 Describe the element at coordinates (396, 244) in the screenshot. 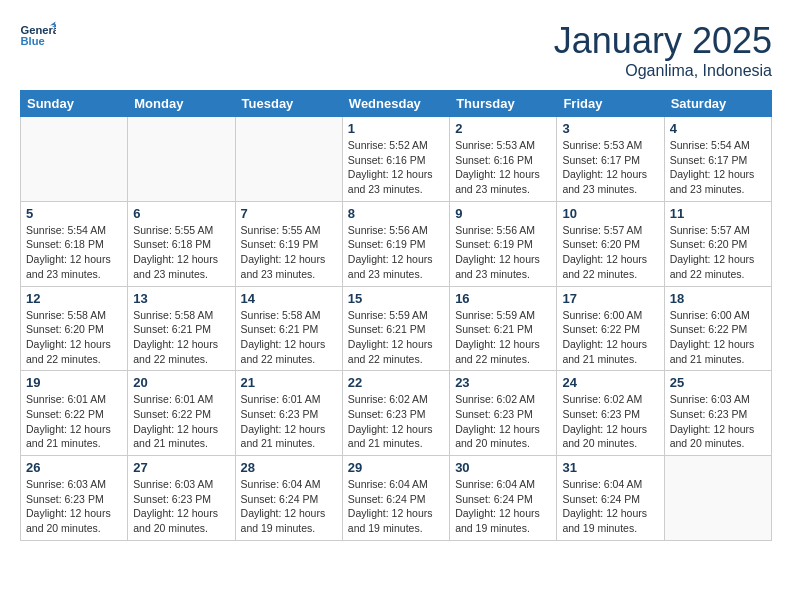

I see `calendar-week-row: 5Sunrise: 5:54 AMSunset: 6:18 PMDaylight…` at that location.